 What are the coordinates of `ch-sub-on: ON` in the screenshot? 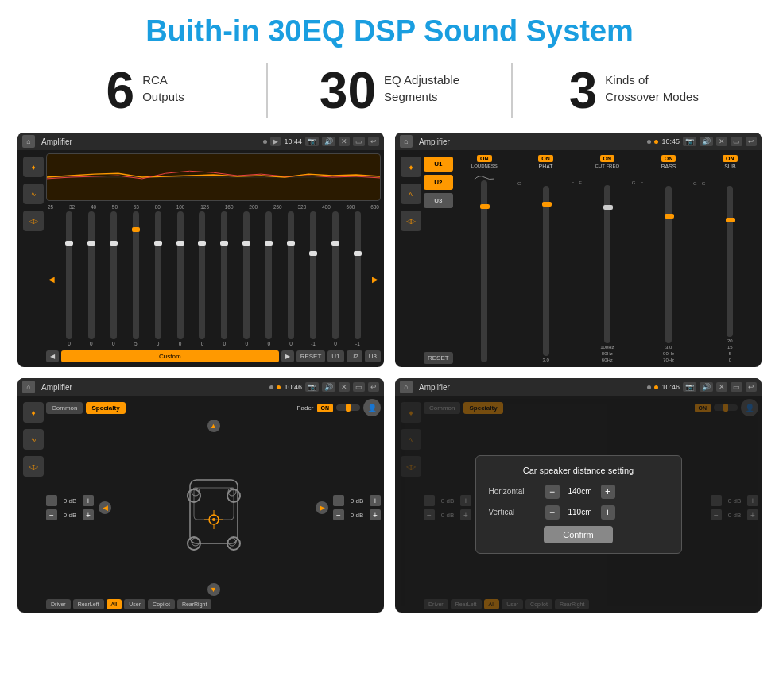 It's located at (730, 159).